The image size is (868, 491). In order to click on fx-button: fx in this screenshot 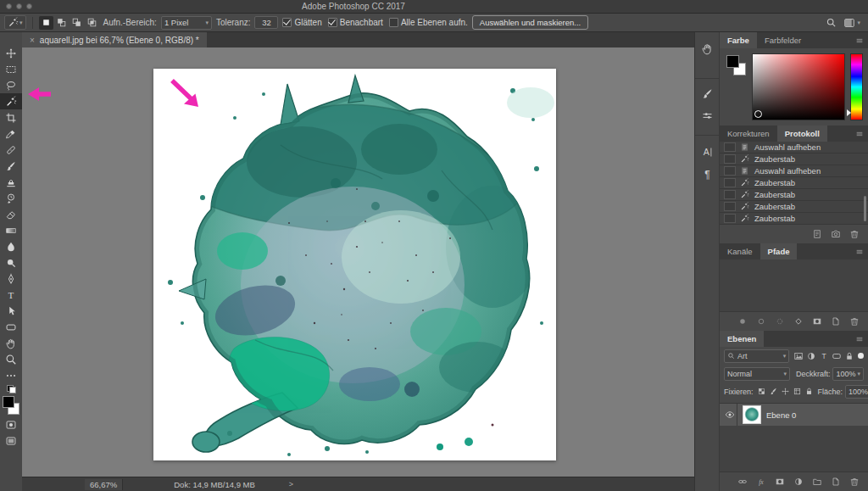, I will do `click(761, 482)`.